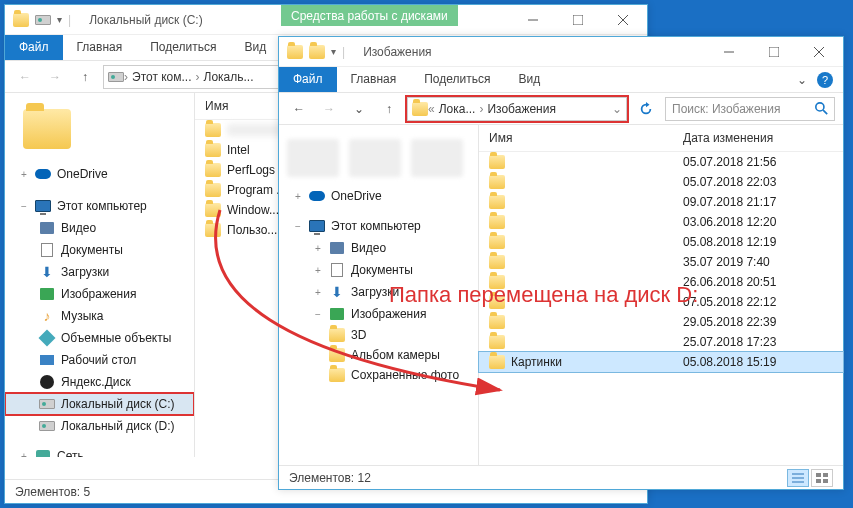  I want to click on sidebar-item-camera-roll: Альбом камеры, so click(378, 355).